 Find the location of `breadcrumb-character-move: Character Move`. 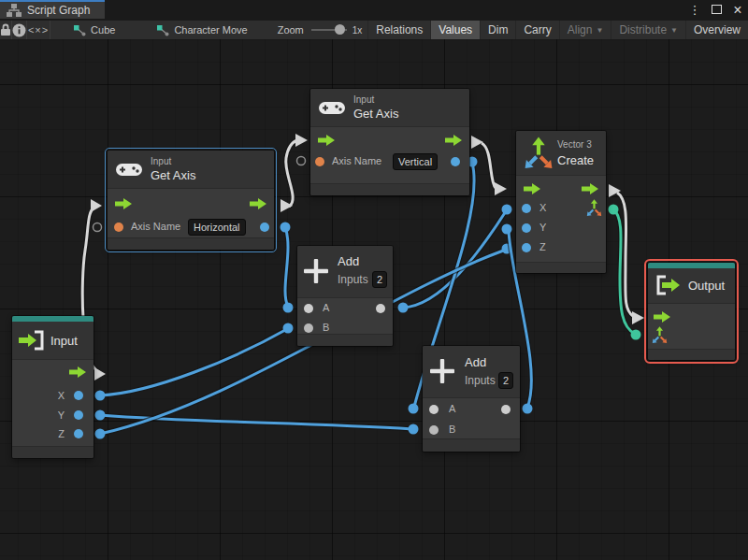

breadcrumb-character-move: Character Move is located at coordinates (202, 30).